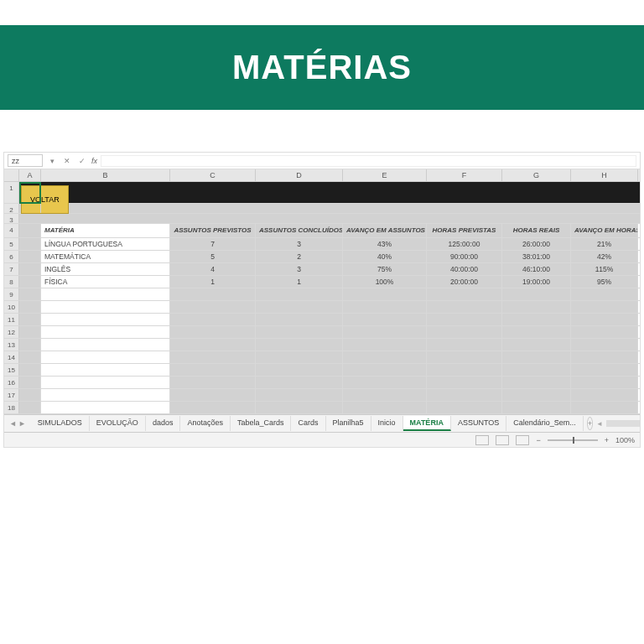 The image size is (644, 644). Describe the element at coordinates (213, 244) in the screenshot. I see `cell-ap: 7` at that location.